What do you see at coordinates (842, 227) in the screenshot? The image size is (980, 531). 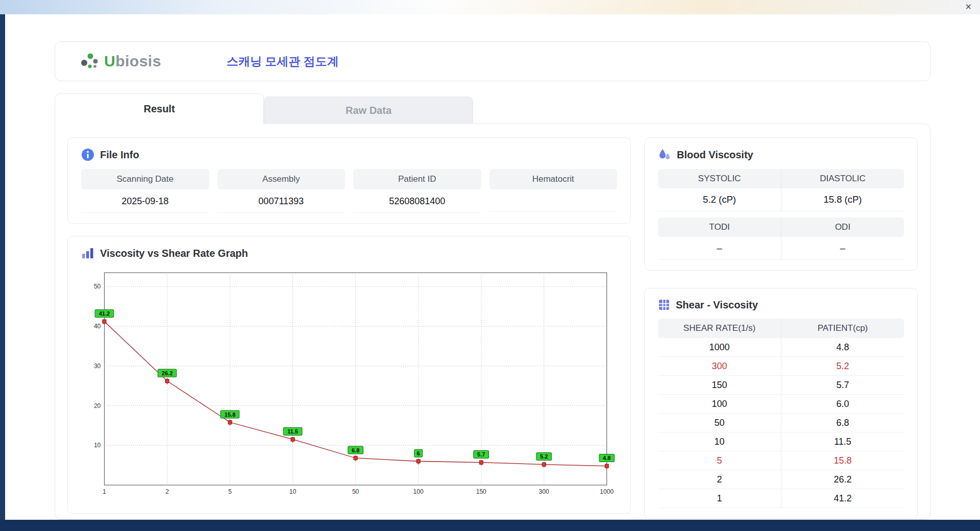 I see `bv-label-odi: ODI` at bounding box center [842, 227].